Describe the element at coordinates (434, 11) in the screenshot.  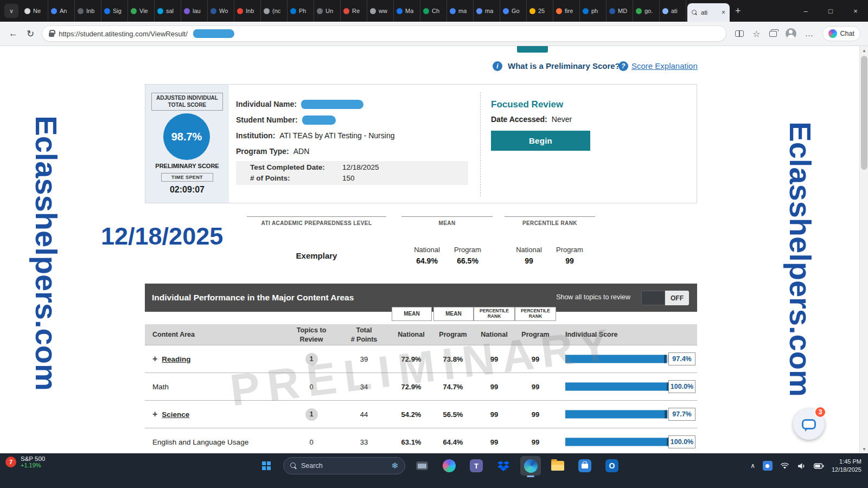
I see `browser-tab: Ch` at that location.